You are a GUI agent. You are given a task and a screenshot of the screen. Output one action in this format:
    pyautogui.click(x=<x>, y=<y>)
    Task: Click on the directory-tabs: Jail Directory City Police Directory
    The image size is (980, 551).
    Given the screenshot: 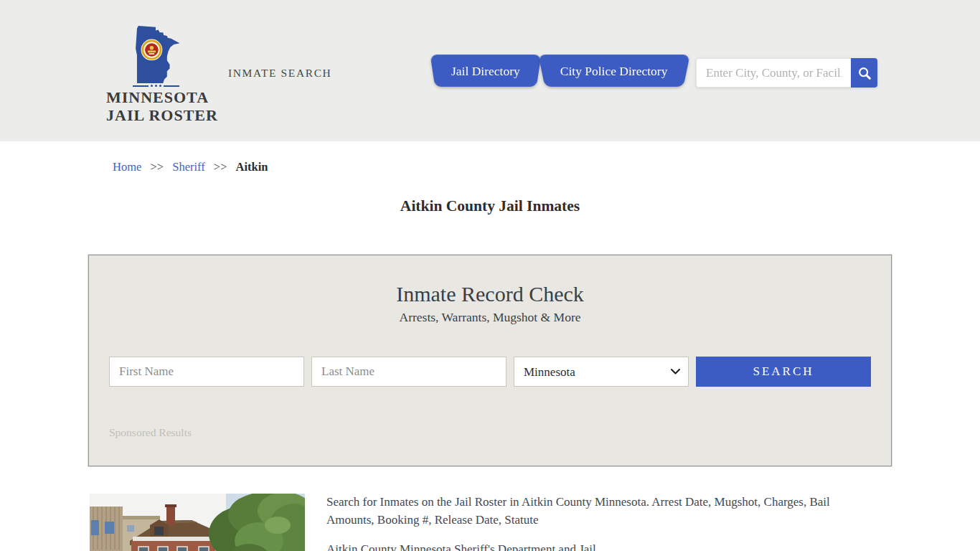 What is the action you would take?
    pyautogui.click(x=560, y=72)
    